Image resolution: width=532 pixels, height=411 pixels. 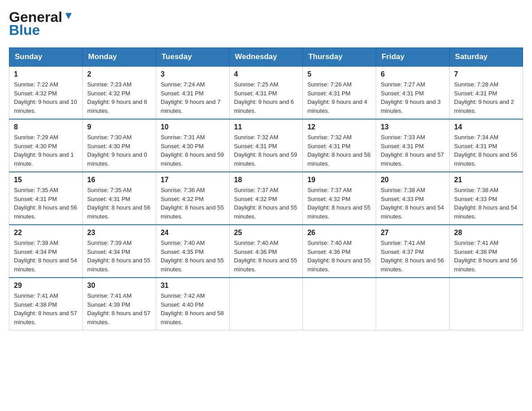 I want to click on calendar-cell: 5 Sunrise: 7:26 AM Sunset: 4:31 PM Dayli…, so click(x=339, y=93).